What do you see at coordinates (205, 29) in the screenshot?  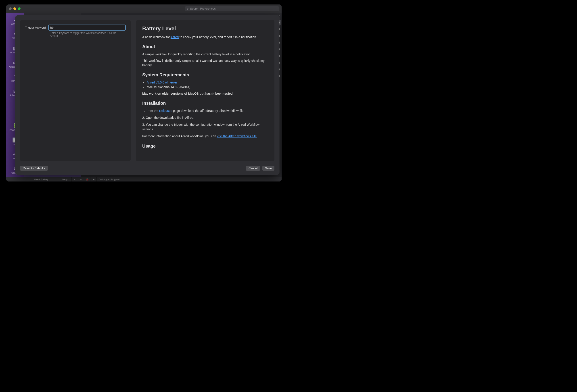 I see `info-title: Battery Level` at bounding box center [205, 29].